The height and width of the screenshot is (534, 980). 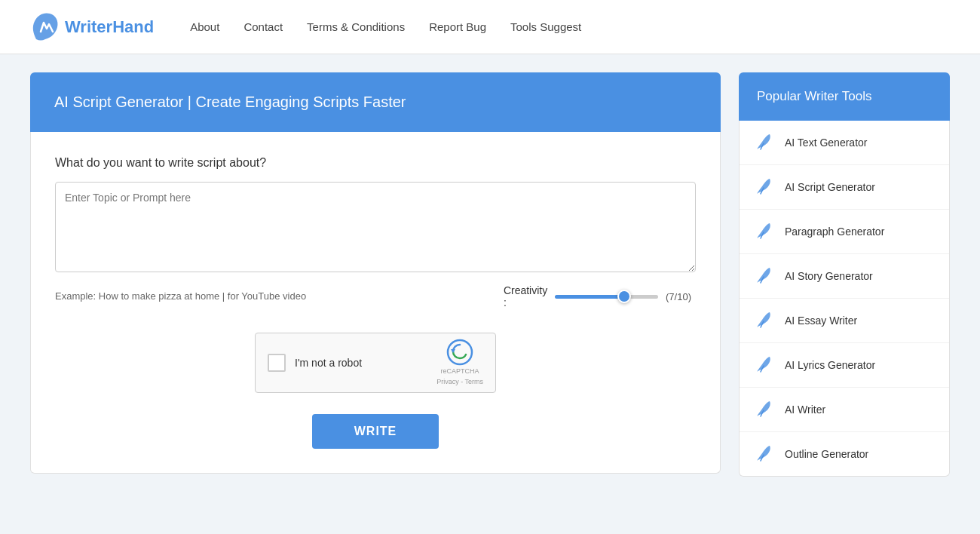 I want to click on sidebar-item-label-5: AI Lyrics Generator, so click(x=830, y=365).